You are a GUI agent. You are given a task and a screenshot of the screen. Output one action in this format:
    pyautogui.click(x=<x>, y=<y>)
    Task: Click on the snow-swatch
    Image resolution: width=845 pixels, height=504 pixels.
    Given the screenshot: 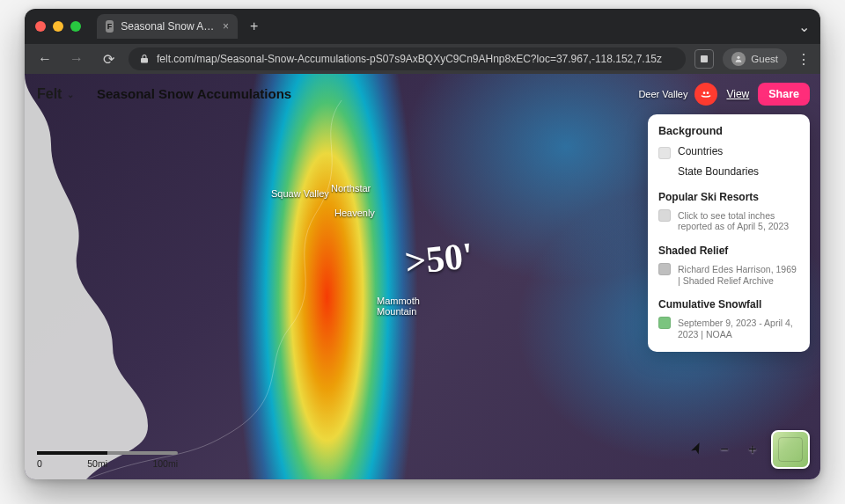 What is the action you would take?
    pyautogui.click(x=665, y=323)
    